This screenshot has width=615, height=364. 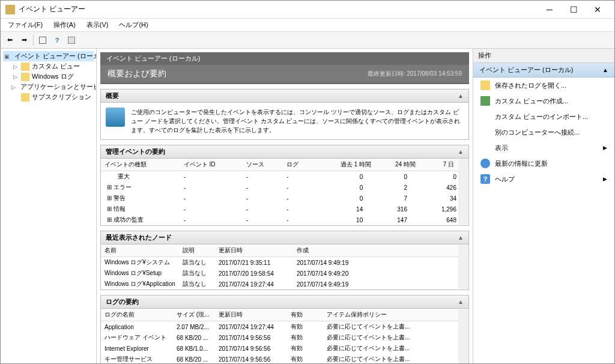 I want to click on tree-subscriptions: サブスクリプション, so click(x=48, y=97).